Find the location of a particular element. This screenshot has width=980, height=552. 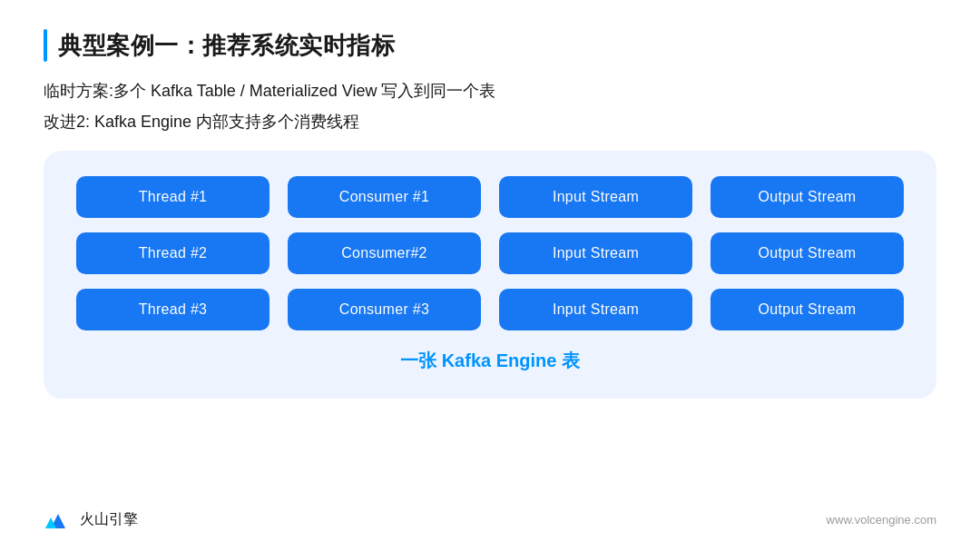

logo-area: 火山引擎 is located at coordinates (91, 519).